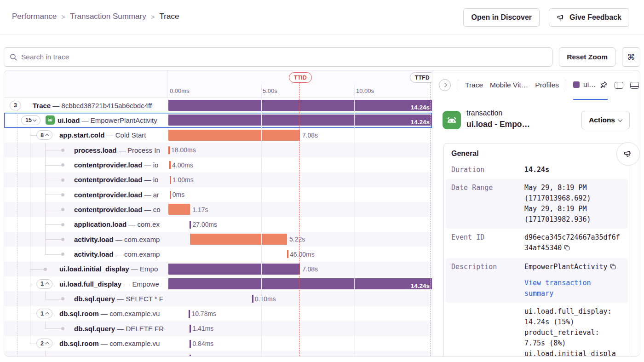 The width and height of the screenshot is (644, 362). I want to click on span-title: contentprovider.load — io, so click(116, 165).